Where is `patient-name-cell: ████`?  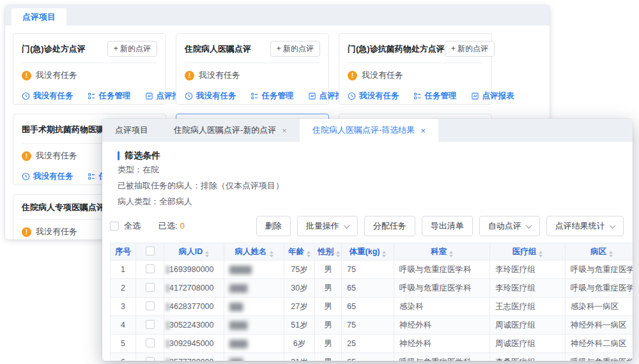 patient-name-cell: ████ is located at coordinates (254, 344).